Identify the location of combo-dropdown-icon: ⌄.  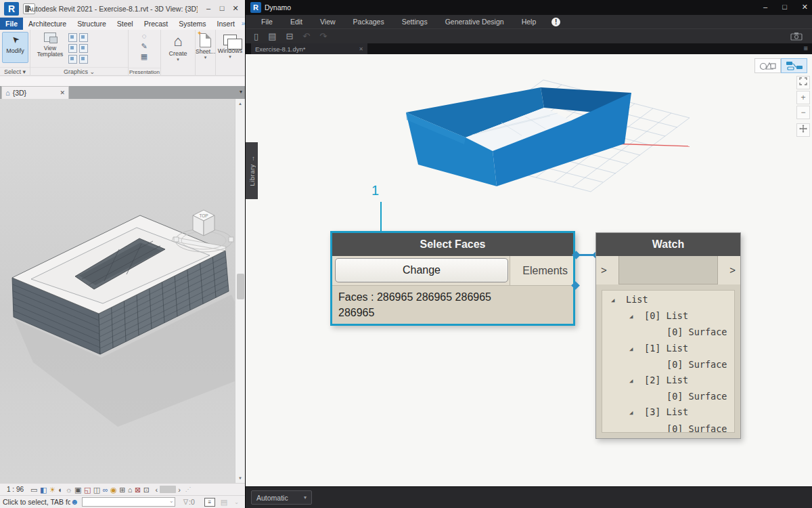
(172, 501).